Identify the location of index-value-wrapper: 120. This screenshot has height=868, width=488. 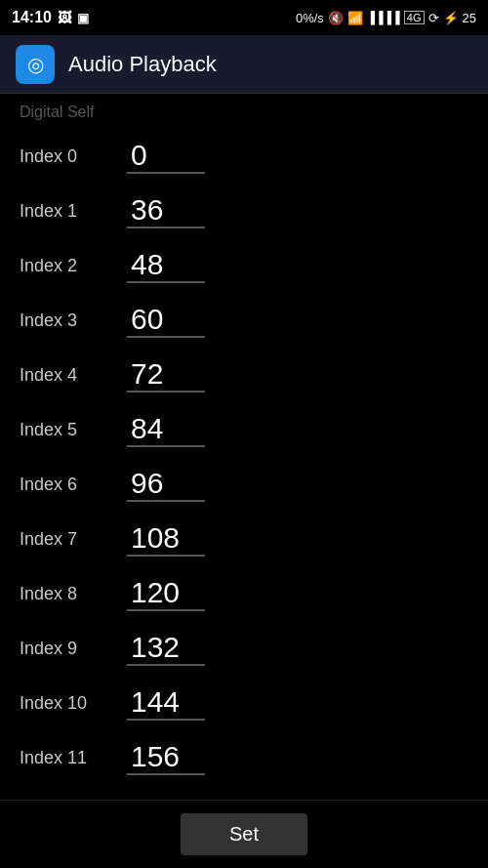
(166, 594).